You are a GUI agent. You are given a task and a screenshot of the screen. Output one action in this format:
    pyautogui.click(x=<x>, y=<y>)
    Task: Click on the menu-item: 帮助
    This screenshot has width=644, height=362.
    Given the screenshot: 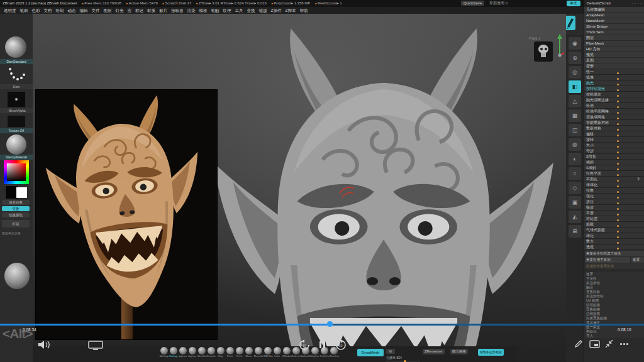 What is the action you would take?
    pyautogui.click(x=303, y=10)
    